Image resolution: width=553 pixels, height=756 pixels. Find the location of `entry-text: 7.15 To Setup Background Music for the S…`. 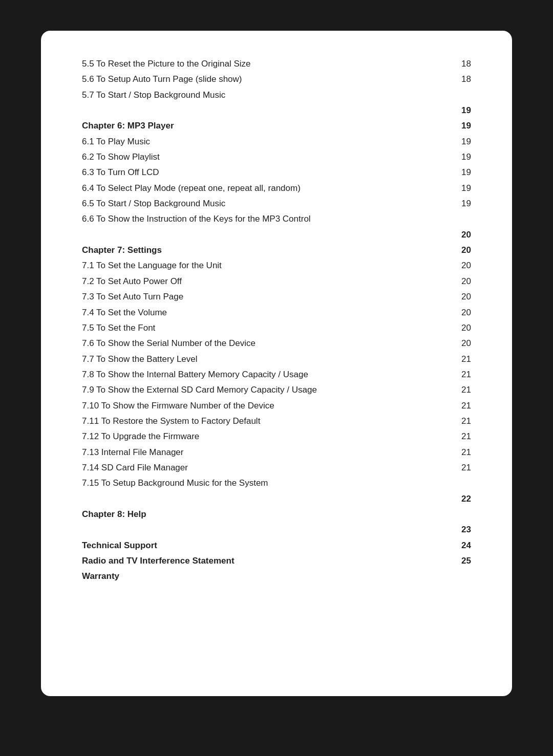

entry-text: 7.15 To Setup Background Music for the S… is located at coordinates (247, 483).